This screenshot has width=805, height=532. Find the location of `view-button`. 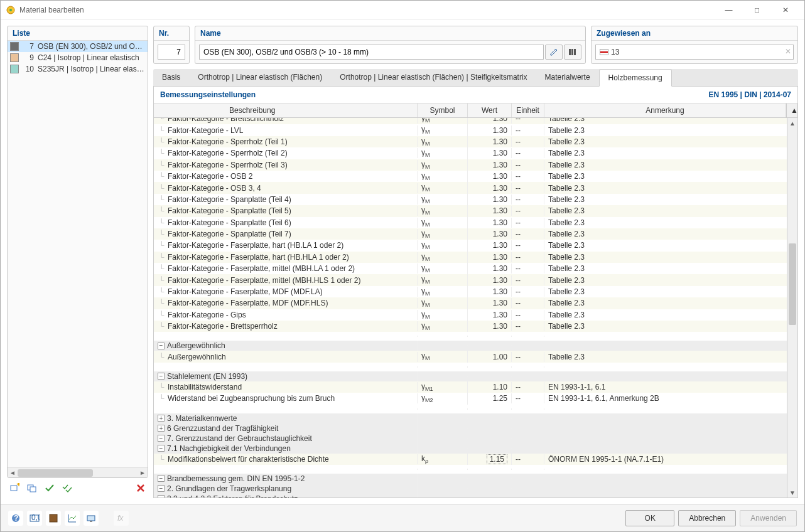

view-button is located at coordinates (91, 518).